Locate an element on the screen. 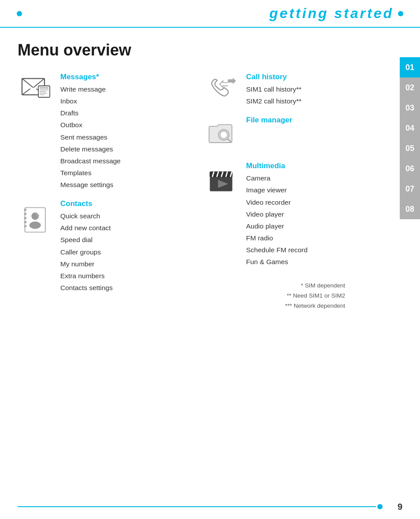 The width and height of the screenshot is (420, 519). multimedia-heading: Multimedia is located at coordinates (309, 166).